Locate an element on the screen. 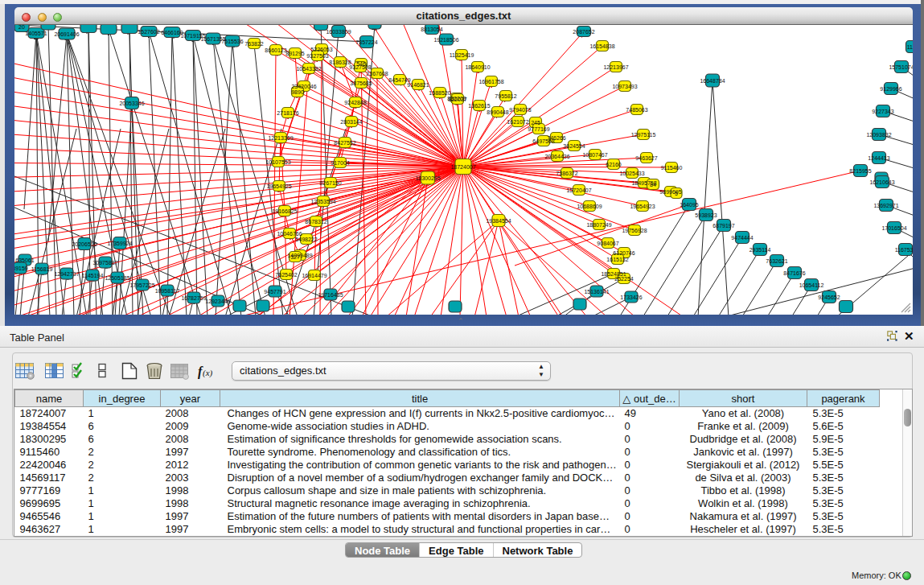 This screenshot has width=924, height=585. svg-text: 17016504 is located at coordinates (894, 229).